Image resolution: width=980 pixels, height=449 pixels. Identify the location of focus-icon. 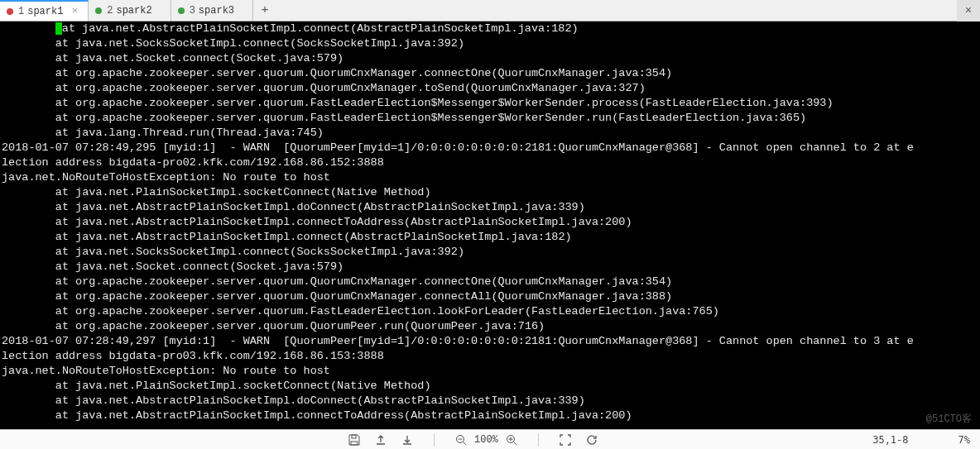
(565, 440).